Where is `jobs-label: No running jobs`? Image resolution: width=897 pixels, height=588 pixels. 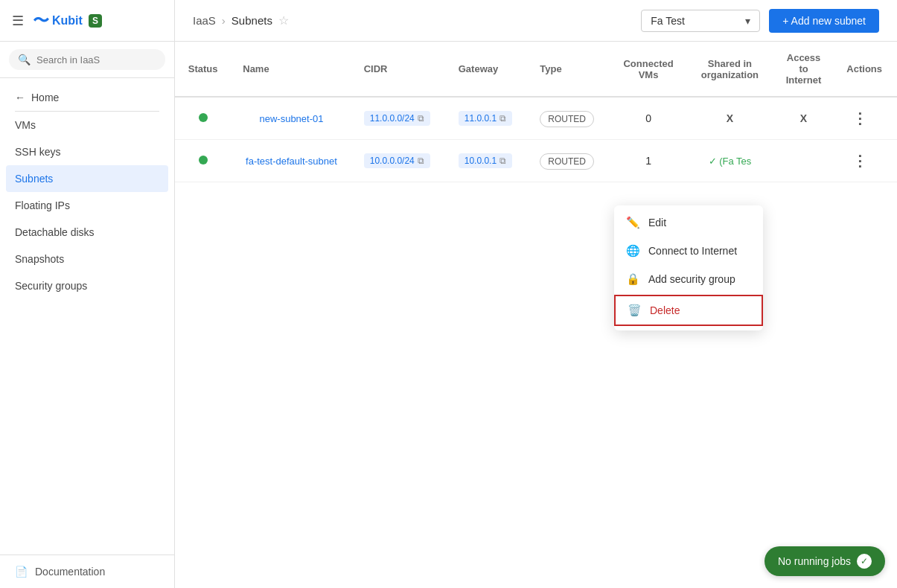 jobs-label: No running jobs is located at coordinates (814, 561).